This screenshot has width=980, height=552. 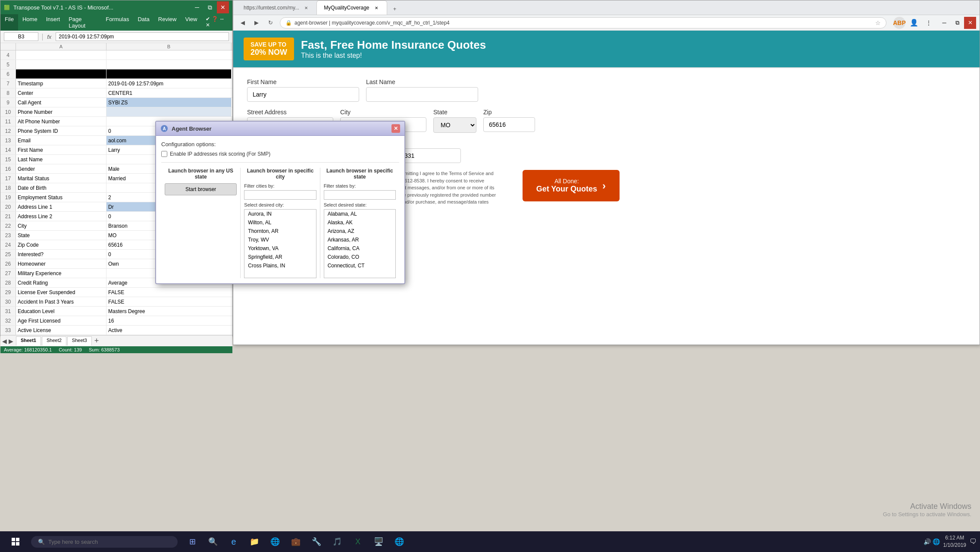 I want to click on excel-cell-a: Address Line 2, so click(x=61, y=216).